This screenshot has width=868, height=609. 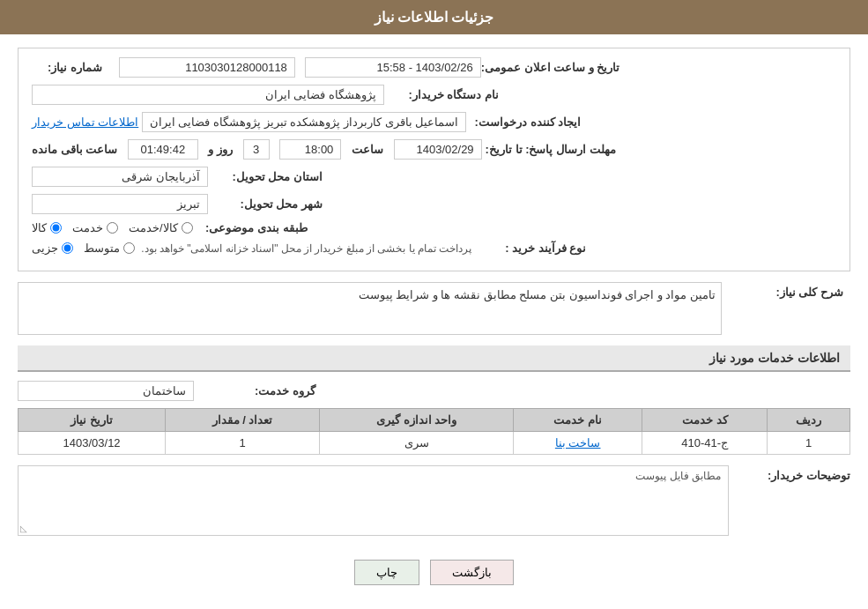 What do you see at coordinates (47, 227) in the screenshot?
I see `category-option-kala: کالا` at bounding box center [47, 227].